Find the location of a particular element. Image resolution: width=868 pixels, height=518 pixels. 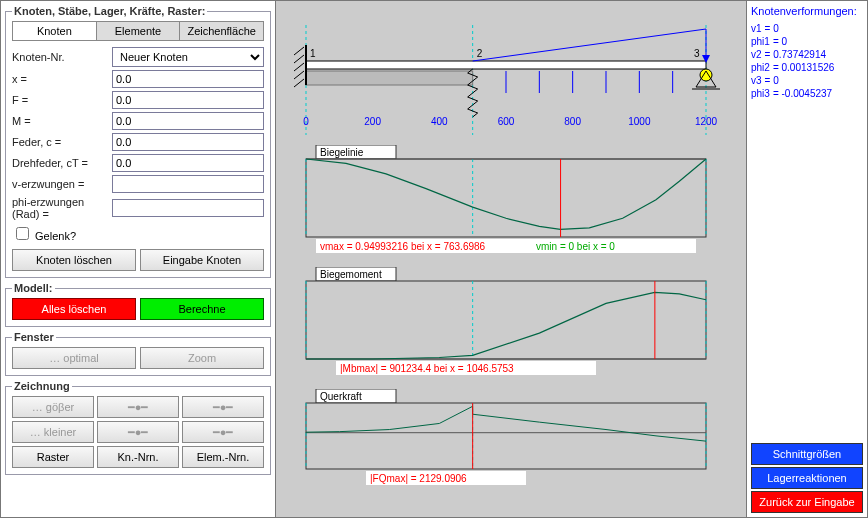

svg-text: 600 is located at coordinates (506, 122).